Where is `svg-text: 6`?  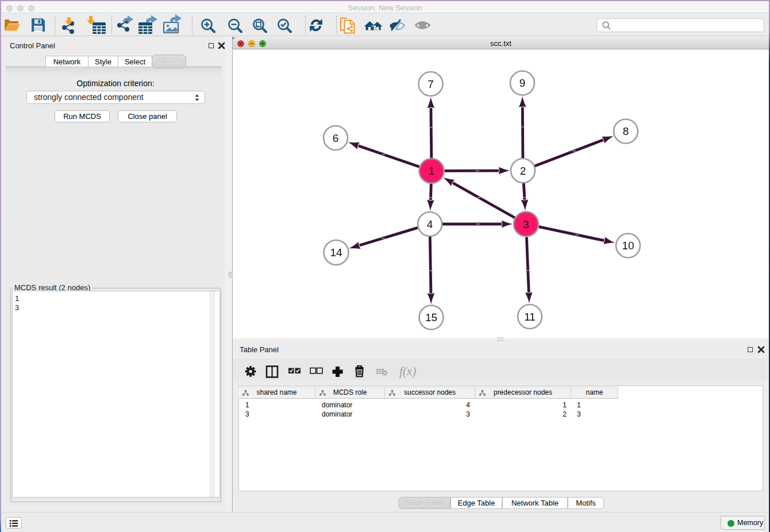 svg-text: 6 is located at coordinates (336, 138).